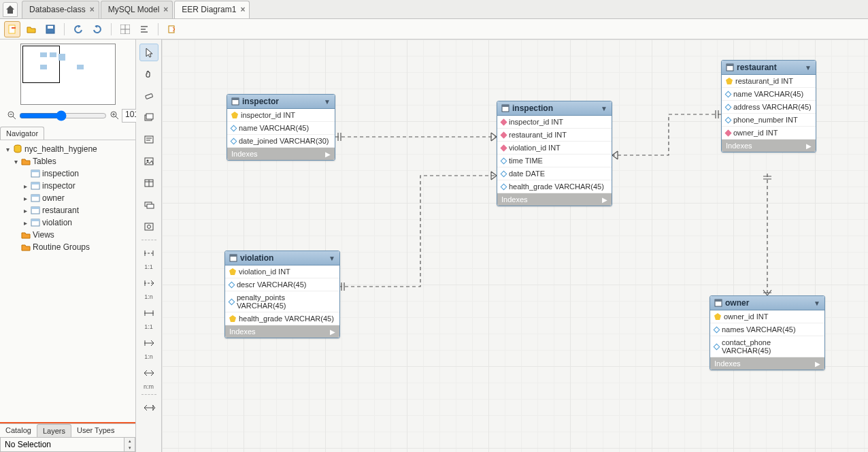 This screenshot has width=868, height=452. I want to click on tree-label: violation, so click(57, 223).